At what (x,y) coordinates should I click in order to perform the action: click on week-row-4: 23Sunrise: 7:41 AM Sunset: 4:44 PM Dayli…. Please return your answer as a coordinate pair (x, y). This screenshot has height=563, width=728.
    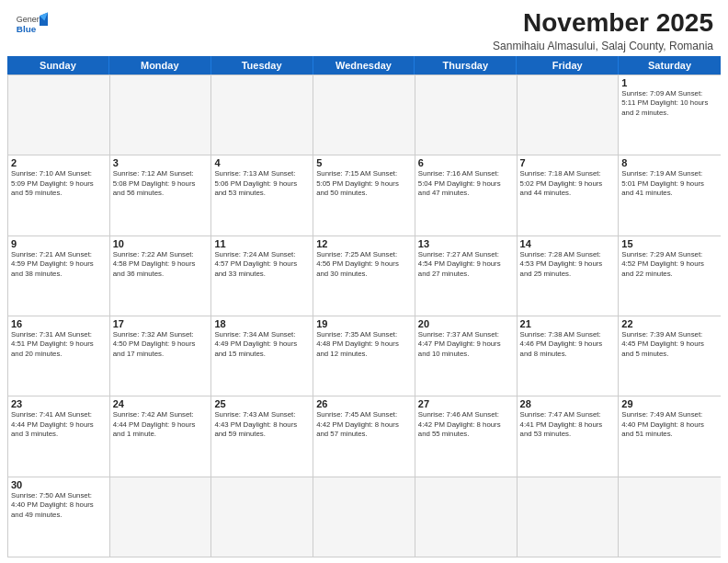
    Looking at the image, I should click on (364, 436).